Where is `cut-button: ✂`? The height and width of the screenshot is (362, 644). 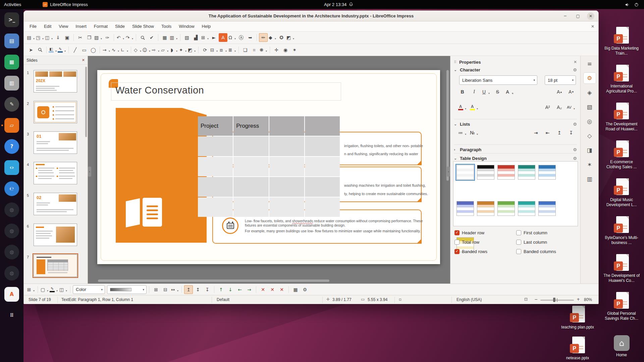 cut-button: ✂ is located at coordinates (80, 38).